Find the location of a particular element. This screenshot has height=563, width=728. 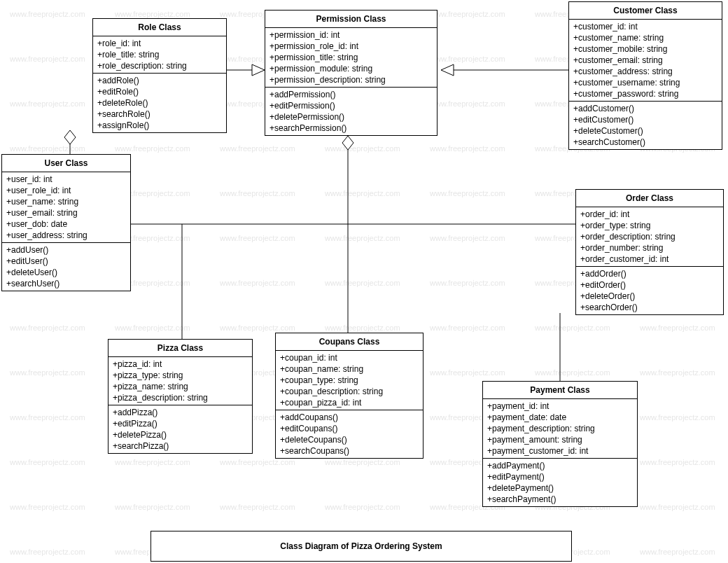

class-title: Order Class is located at coordinates (650, 199).